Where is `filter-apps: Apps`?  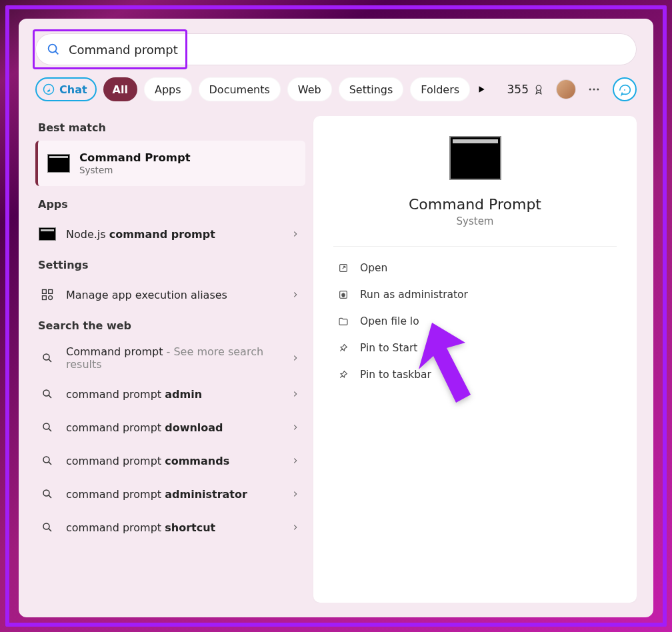
filter-apps: Apps is located at coordinates (168, 89).